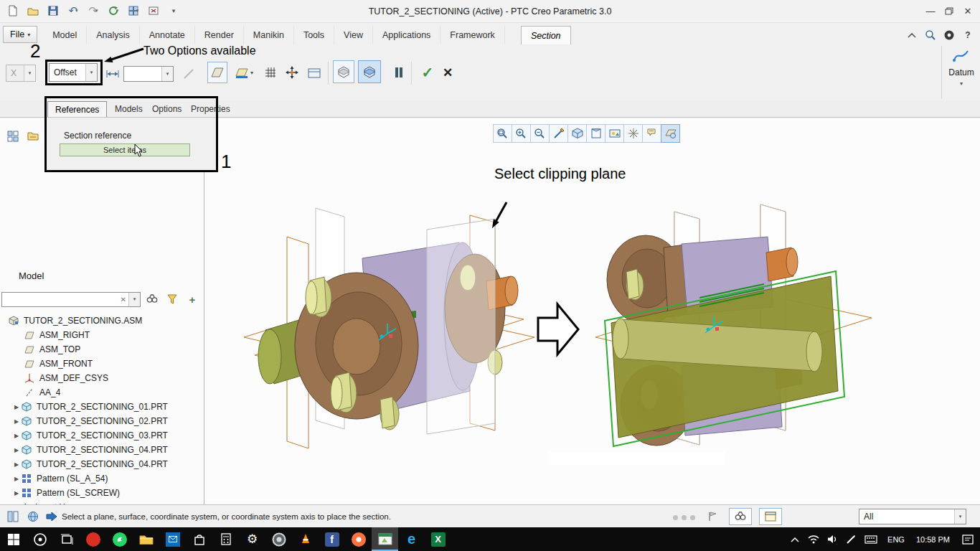 Image resolution: width=980 pixels, height=551 pixels. I want to click on hatch-pattern-icon, so click(270, 72).